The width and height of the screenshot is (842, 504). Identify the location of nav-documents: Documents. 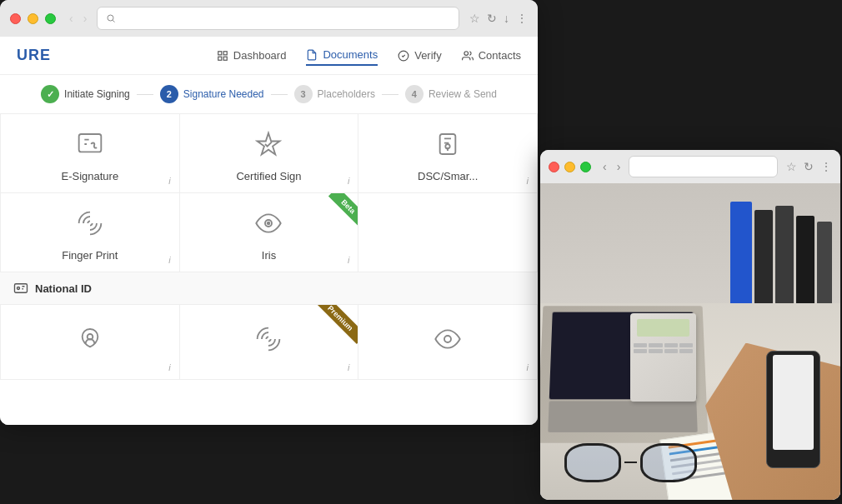
(342, 55).